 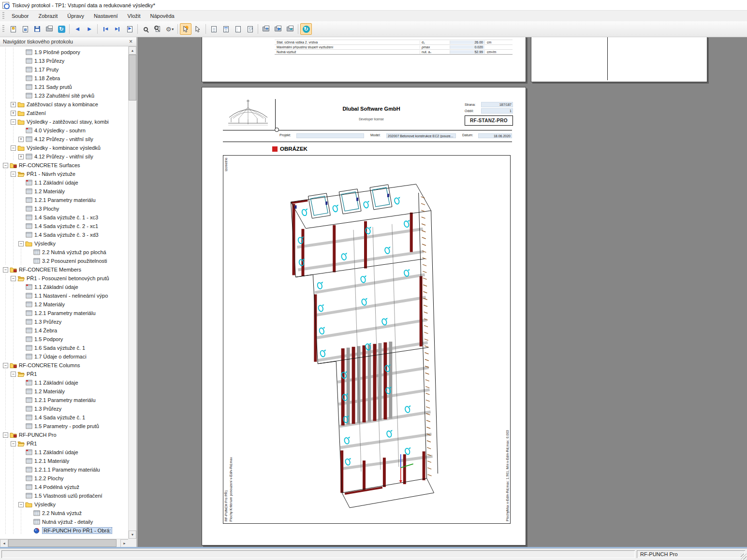 I want to click on view-thumbnails-button, so click(x=250, y=29).